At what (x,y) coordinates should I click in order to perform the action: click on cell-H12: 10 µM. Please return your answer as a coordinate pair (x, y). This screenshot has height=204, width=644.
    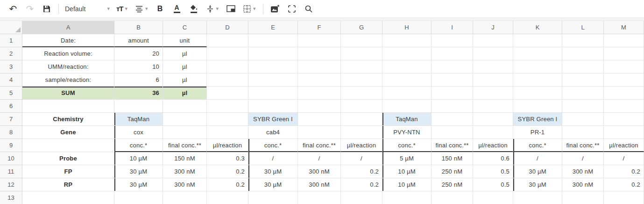
    Looking at the image, I should click on (407, 185).